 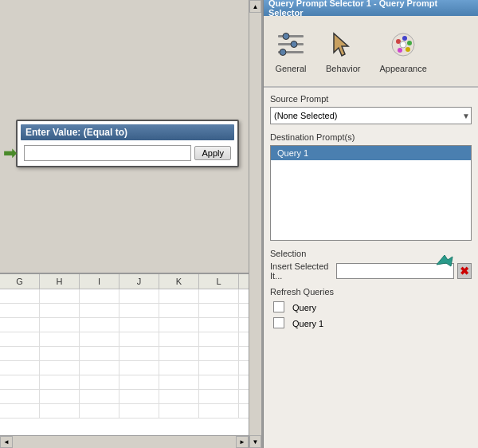 What do you see at coordinates (464, 271) in the screenshot?
I see `selection-btn: ✖` at bounding box center [464, 271].